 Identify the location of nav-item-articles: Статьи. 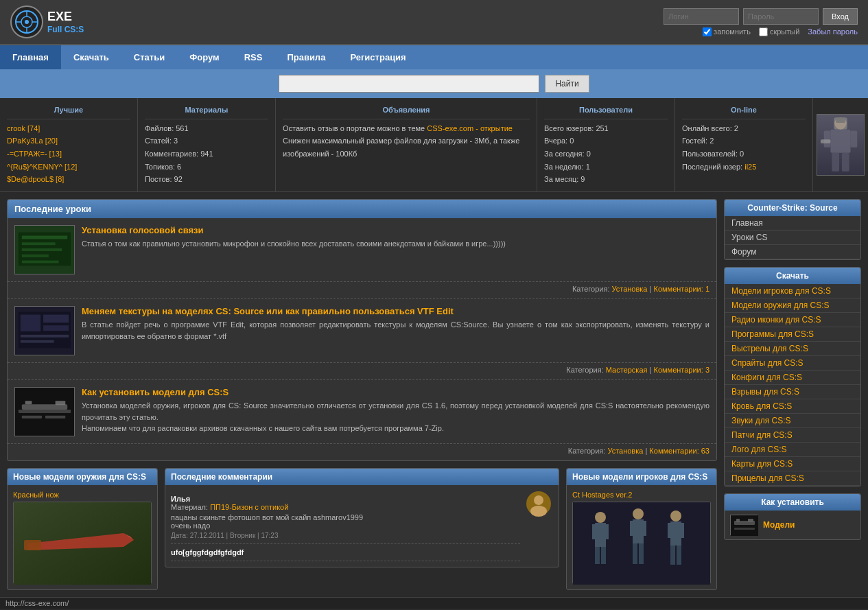
(150, 58).